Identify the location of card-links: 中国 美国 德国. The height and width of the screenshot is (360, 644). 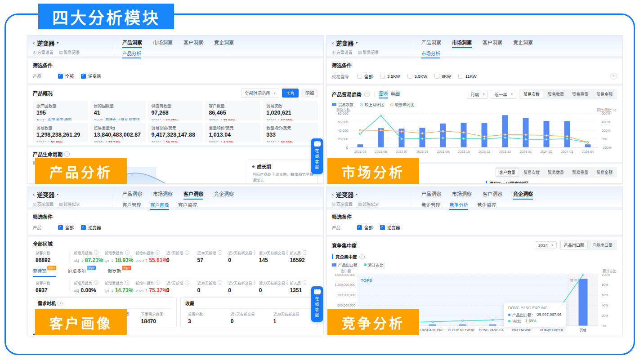
(59, 120).